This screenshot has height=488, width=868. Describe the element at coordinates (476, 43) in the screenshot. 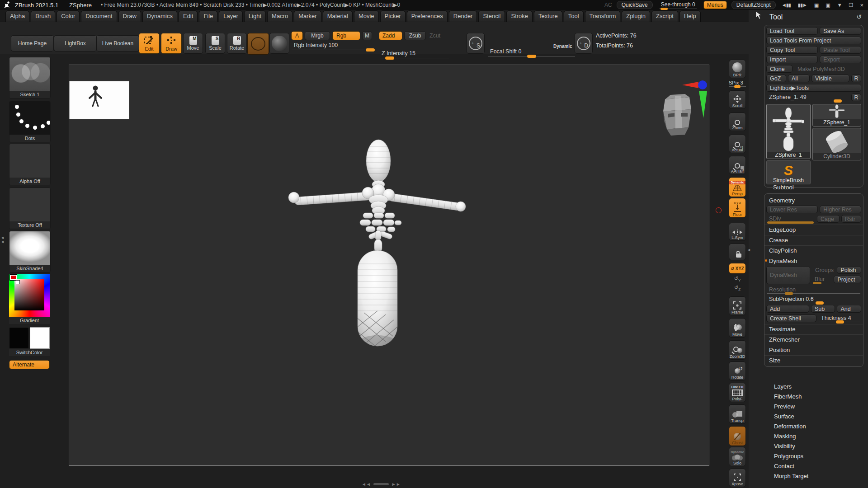

I see `stroke-picker-button: +S` at that location.